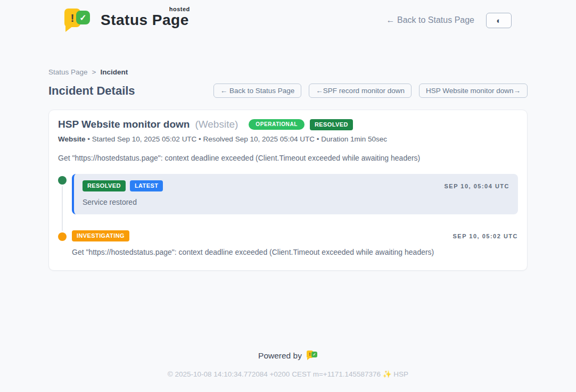 The image size is (576, 392). Describe the element at coordinates (79, 20) in the screenshot. I see `status-page-logo-icon: ! ✓` at that location.